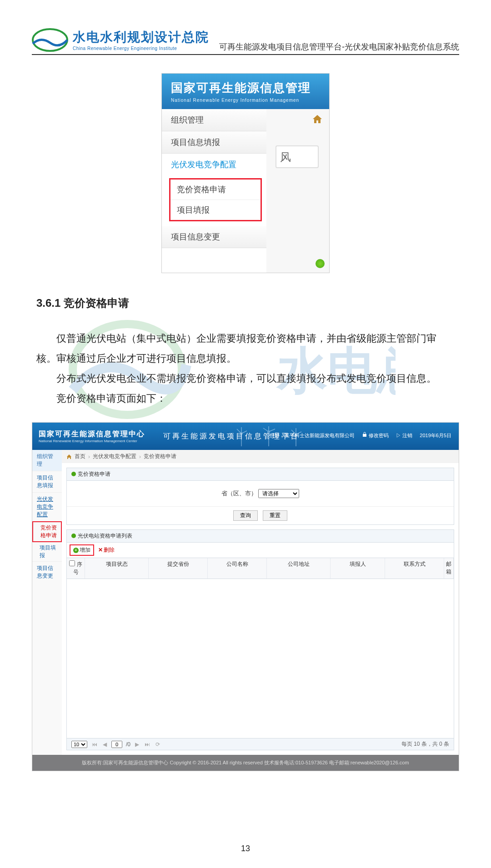 Image resolution: width=491 pixels, height=868 pixels. Describe the element at coordinates (120, 40) in the screenshot. I see `header-left: CREEI 水电水利规划设计总院 China Renewable Energy …` at that location.